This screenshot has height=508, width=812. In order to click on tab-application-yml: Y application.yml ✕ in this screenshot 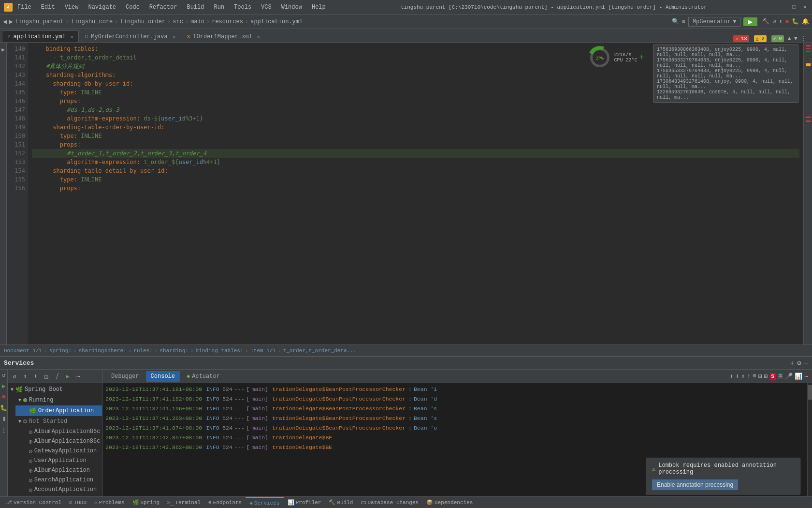, I will do `click(41, 36)`.